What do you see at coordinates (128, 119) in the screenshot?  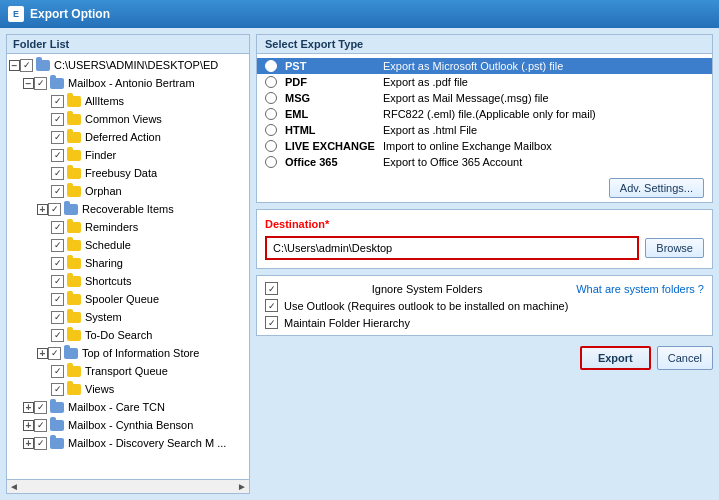 I see `tree-item-common-views: Common Views` at bounding box center [128, 119].